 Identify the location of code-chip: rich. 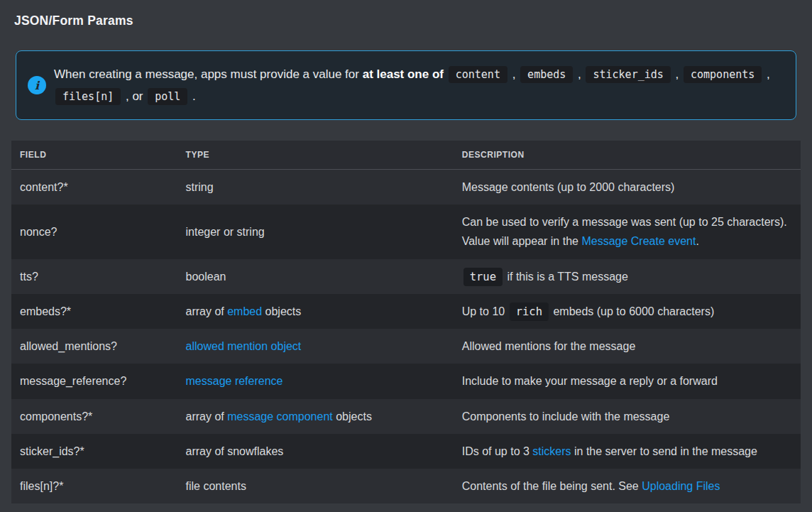
(530, 312).